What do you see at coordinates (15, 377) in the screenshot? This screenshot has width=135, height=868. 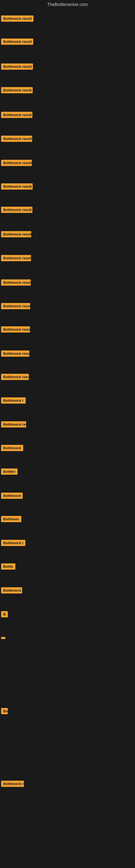 I see `bottleneck-badge-15: Bottleneck result` at bounding box center [15, 377].